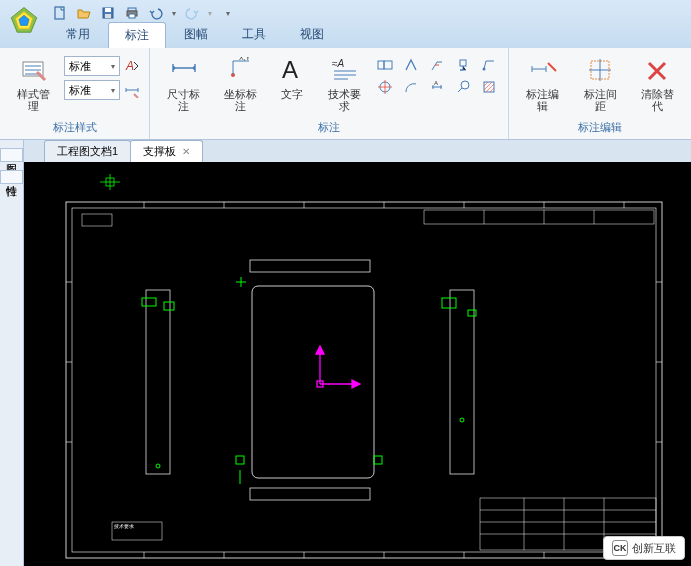 This screenshot has height=566, width=691. Describe the element at coordinates (88, 151) in the screenshot. I see `doc-tab-1: 工程图文档1` at that location.